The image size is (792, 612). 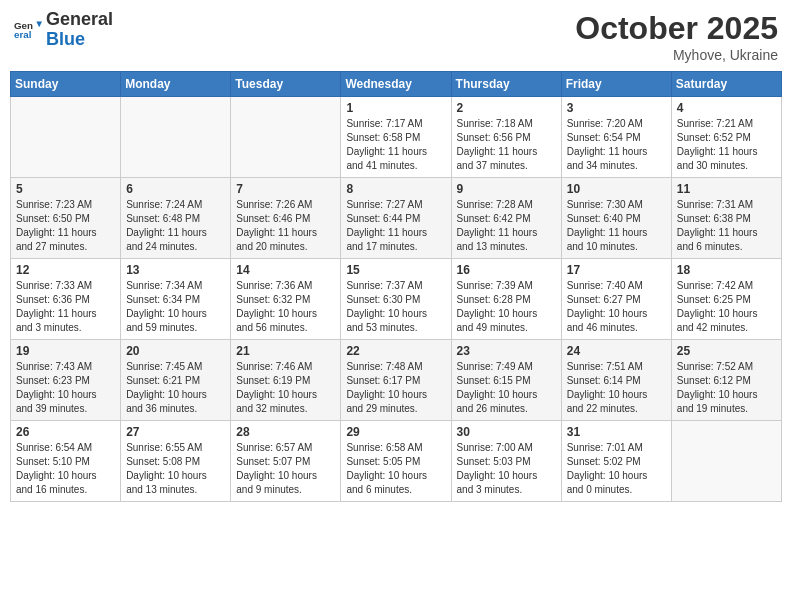 What do you see at coordinates (396, 307) in the screenshot?
I see `day-info: Sunrise: 7:37 AMSunset: 6:30 PMDaylight:…` at bounding box center [396, 307].